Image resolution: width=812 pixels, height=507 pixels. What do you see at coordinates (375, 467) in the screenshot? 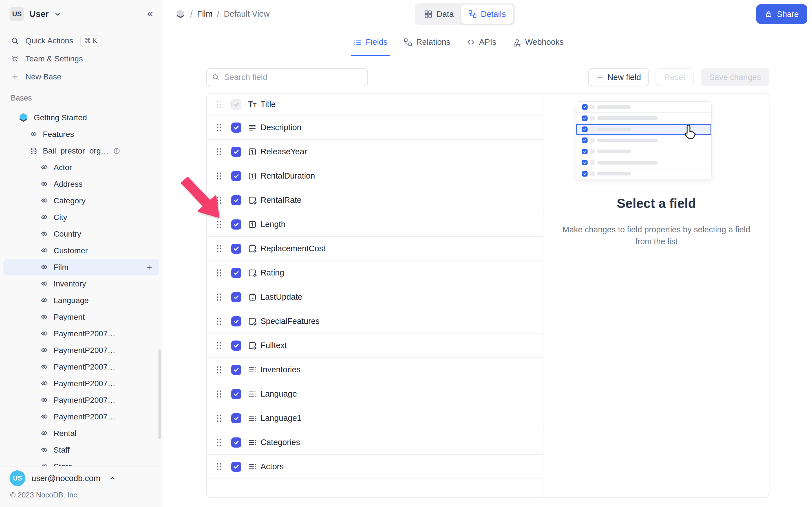
I see `field-row: Actors` at bounding box center [375, 467].